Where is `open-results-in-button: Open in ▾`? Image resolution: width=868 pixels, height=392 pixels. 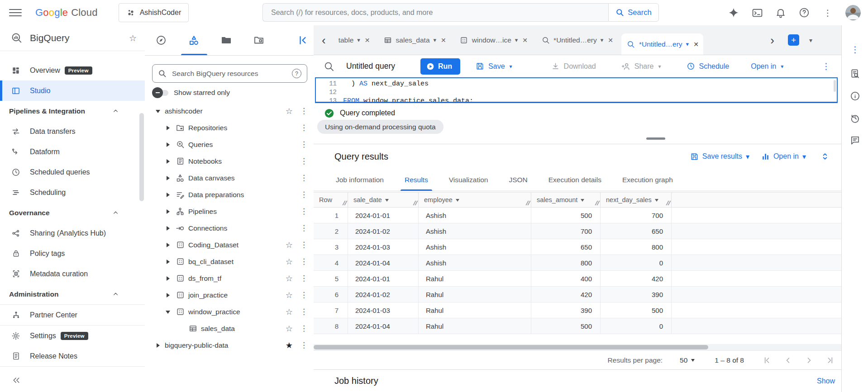
open-results-in-button: Open in ▾ is located at coordinates (784, 156).